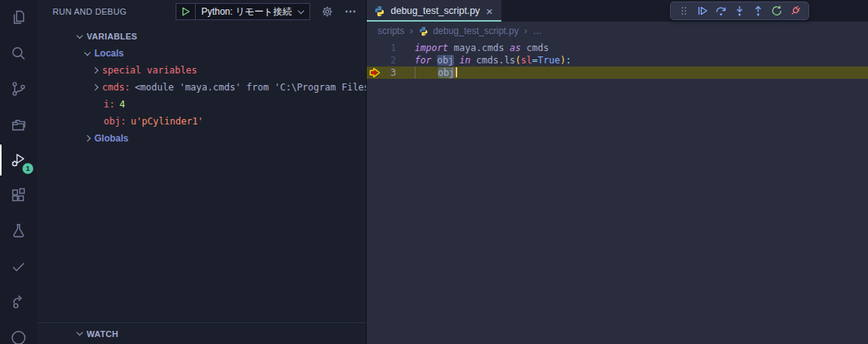  Describe the element at coordinates (702, 11) in the screenshot. I see `continue-button` at that location.